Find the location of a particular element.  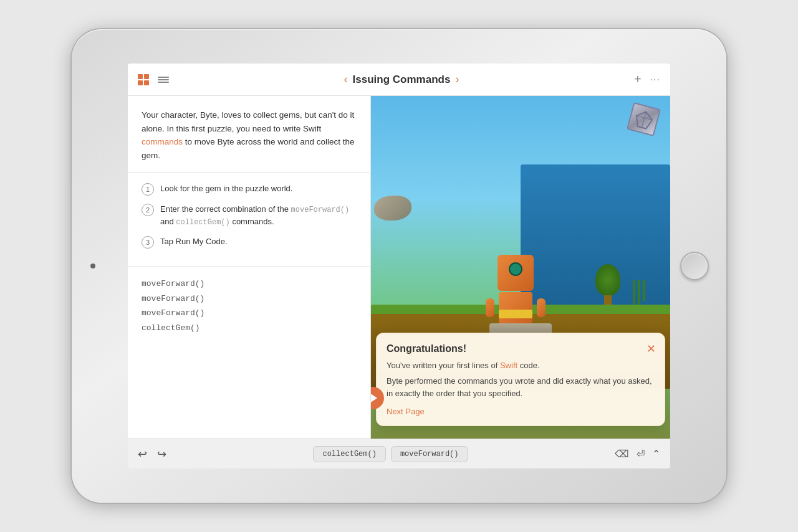

list-icon is located at coordinates (163, 80).